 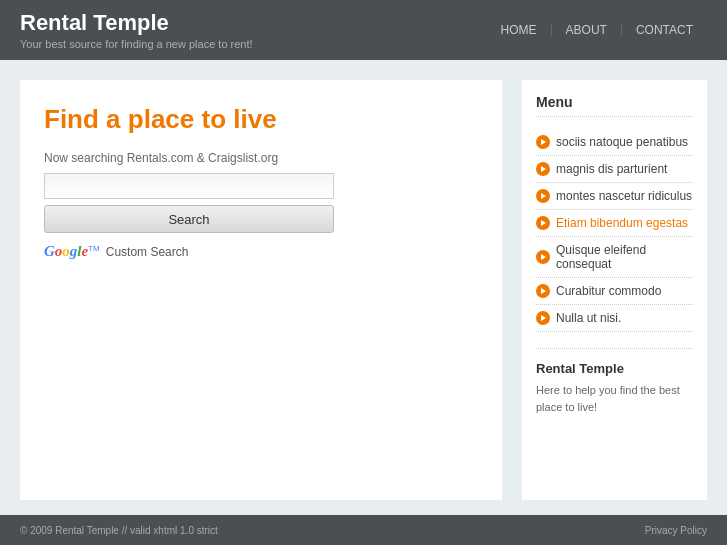 What do you see at coordinates (364, 530) in the screenshot?
I see `site-footer: © 2009 Rental Temple // valid xhtml 1.0 …` at bounding box center [364, 530].